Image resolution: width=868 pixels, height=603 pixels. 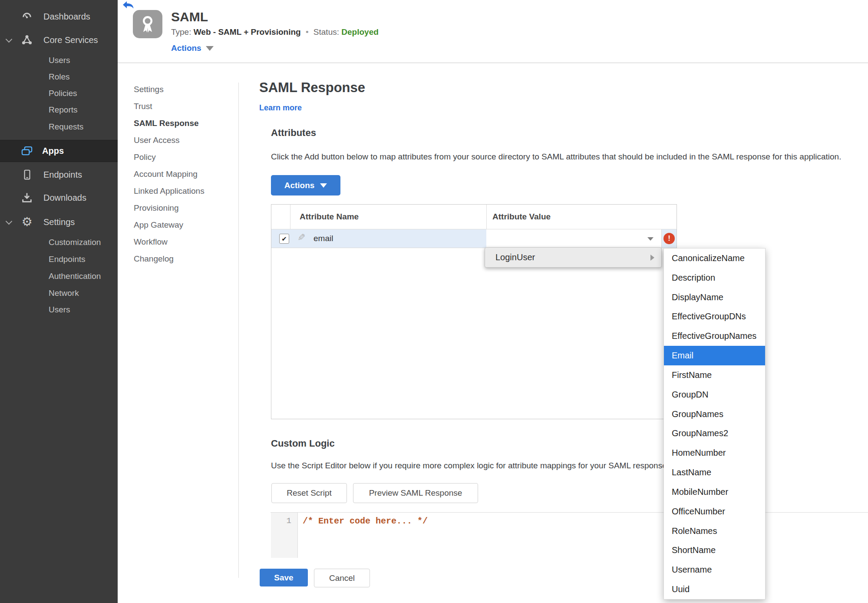 What do you see at coordinates (275, 32) in the screenshot?
I see `app-type-status: Type: Web - SAML + Provisioning • Status…` at bounding box center [275, 32].